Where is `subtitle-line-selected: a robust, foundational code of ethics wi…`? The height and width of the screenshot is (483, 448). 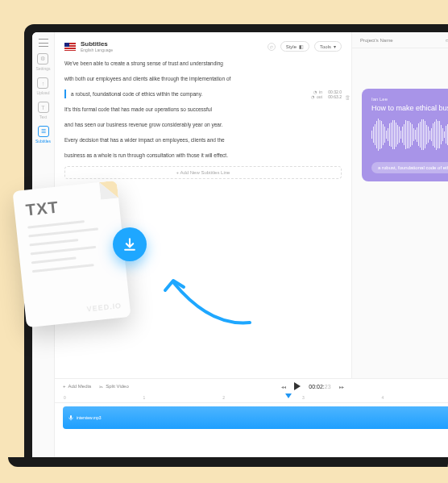
subtitle-line-selected: a robust, foundational code of ethics wi… is located at coordinates (203, 94).